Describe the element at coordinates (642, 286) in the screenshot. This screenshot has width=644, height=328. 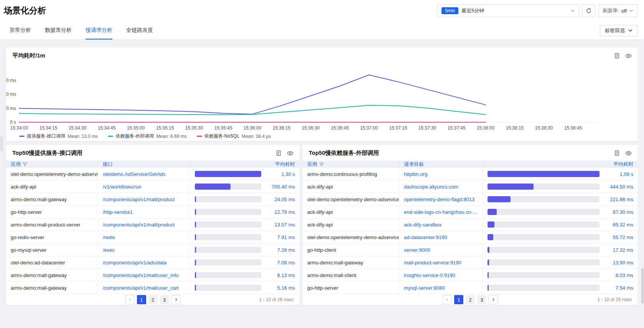
I see `scrollbar-thumb` at that location.